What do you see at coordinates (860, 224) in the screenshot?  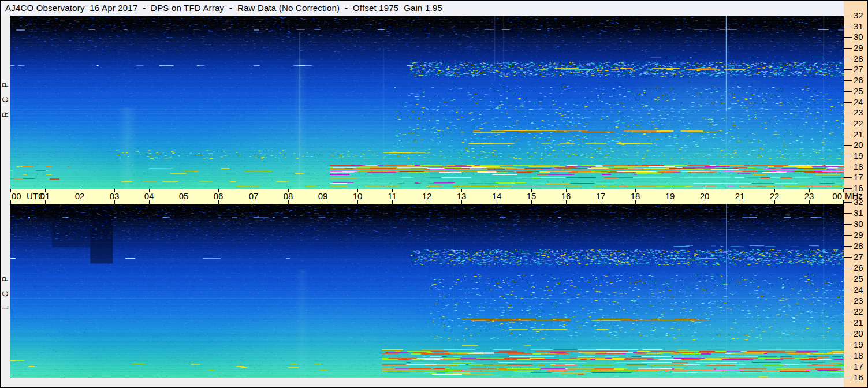 I see `freq-tick-label: 30` at bounding box center [860, 224].